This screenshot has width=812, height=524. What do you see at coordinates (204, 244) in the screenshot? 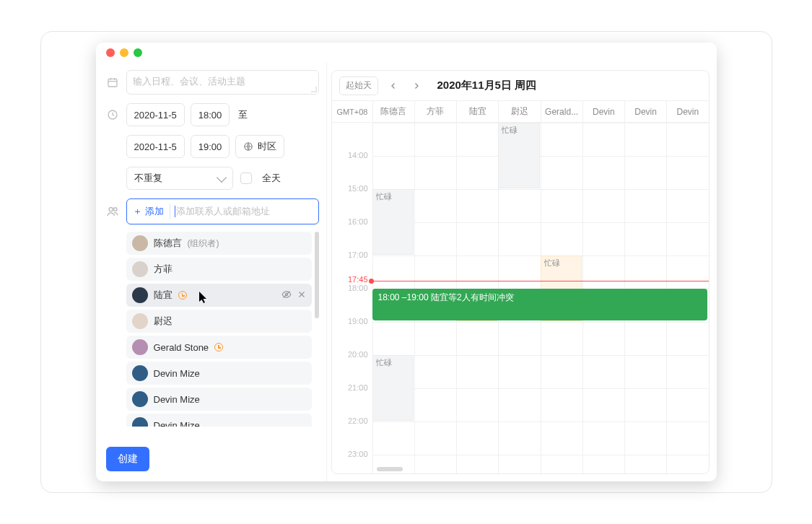
I see `invitee-role: (组织者)` at bounding box center [204, 244].